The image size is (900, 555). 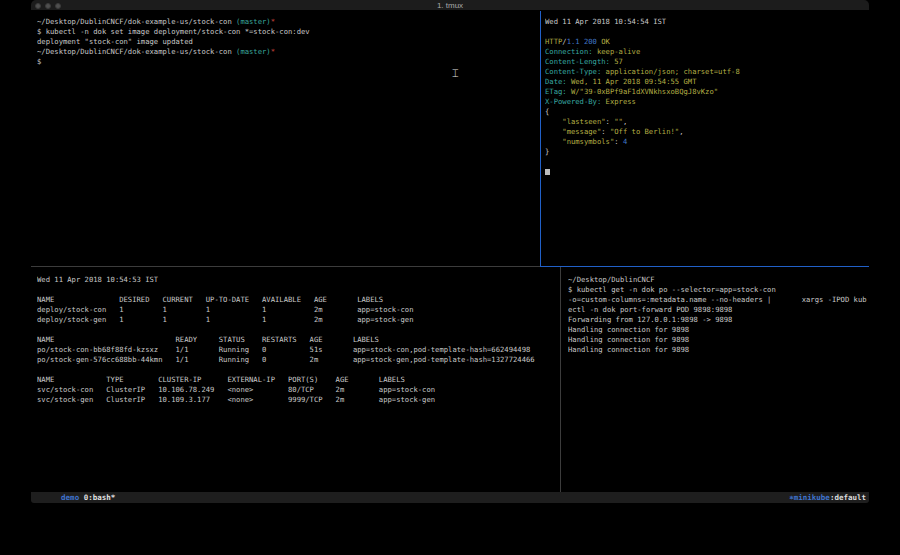 What do you see at coordinates (718, 280) in the screenshot?
I see `terminal-line: ~/Desktop/DublinCNCF` at bounding box center [718, 280].